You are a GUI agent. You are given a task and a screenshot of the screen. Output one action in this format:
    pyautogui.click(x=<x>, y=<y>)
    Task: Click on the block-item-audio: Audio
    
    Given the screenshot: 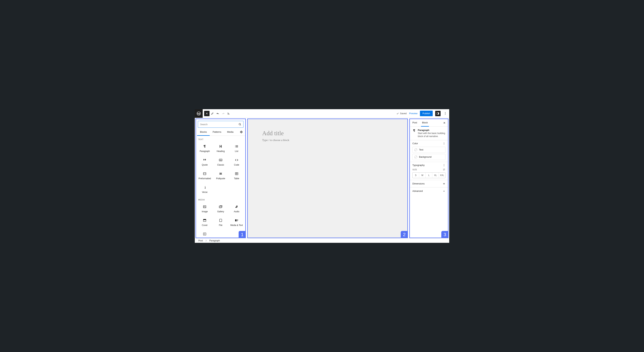 What is the action you would take?
    pyautogui.click(x=236, y=209)
    